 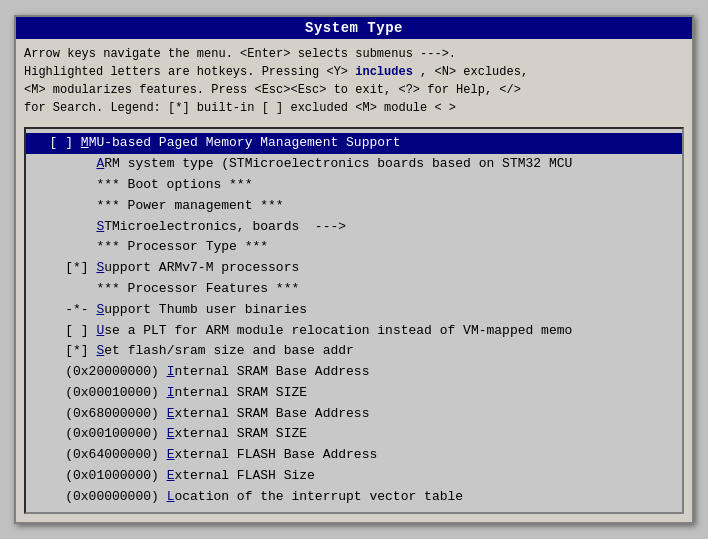 What do you see at coordinates (354, 28) in the screenshot?
I see `title-bar: System Type` at bounding box center [354, 28].